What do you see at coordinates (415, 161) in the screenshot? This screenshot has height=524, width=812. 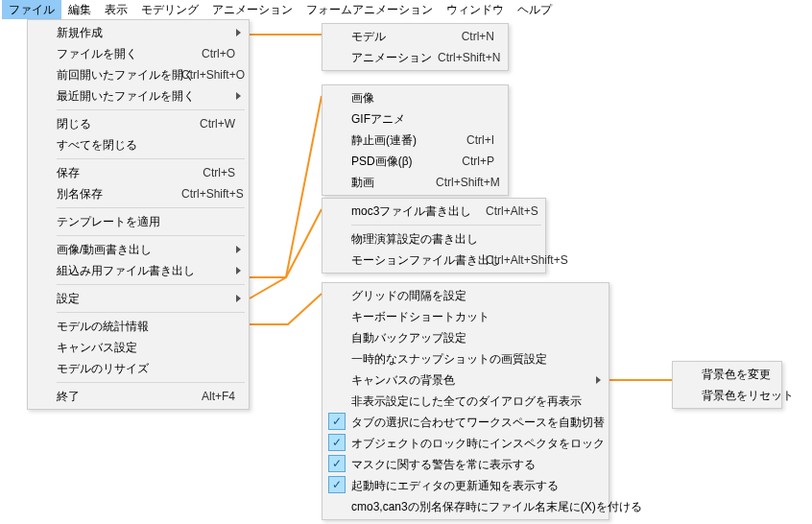 I see `export-psd: PSD画像(β)Ctrl+P` at bounding box center [415, 161].